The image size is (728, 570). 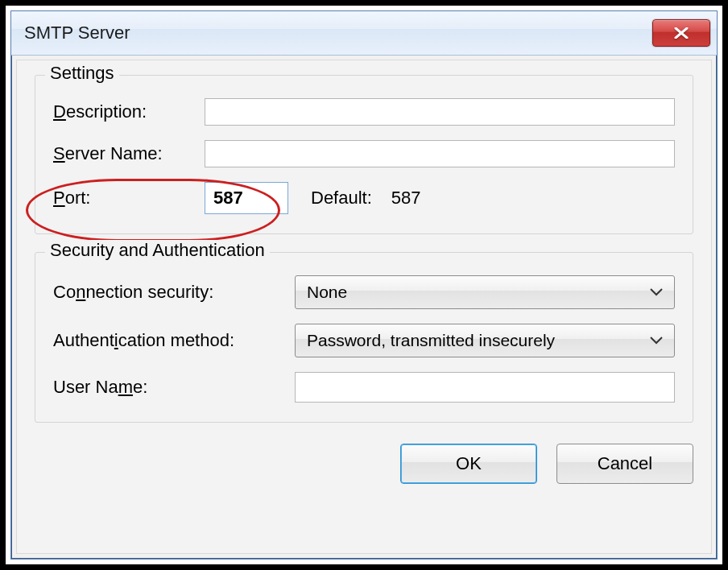 I want to click on connection-security-value: None, so click(x=327, y=292).